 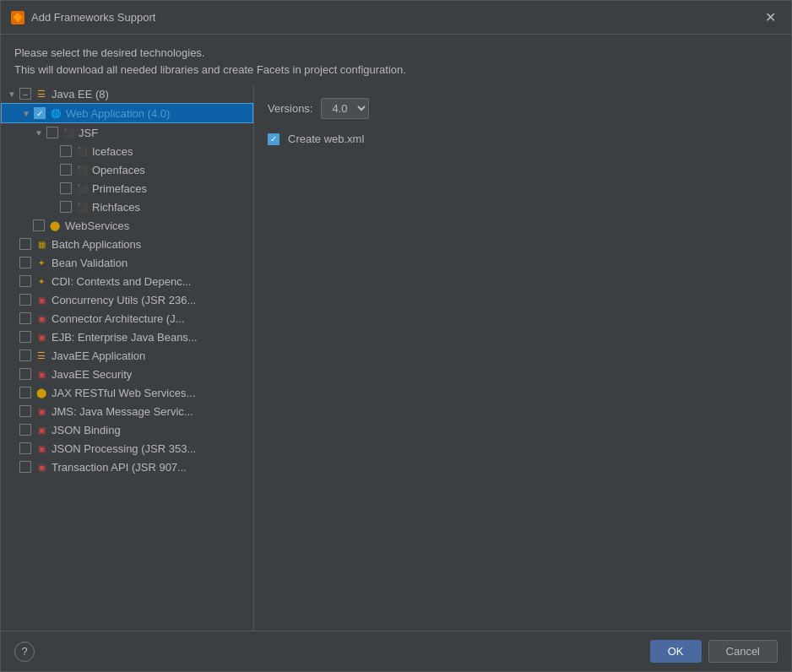 I want to click on icon-primefaces: ⬛, so click(x=82, y=188).